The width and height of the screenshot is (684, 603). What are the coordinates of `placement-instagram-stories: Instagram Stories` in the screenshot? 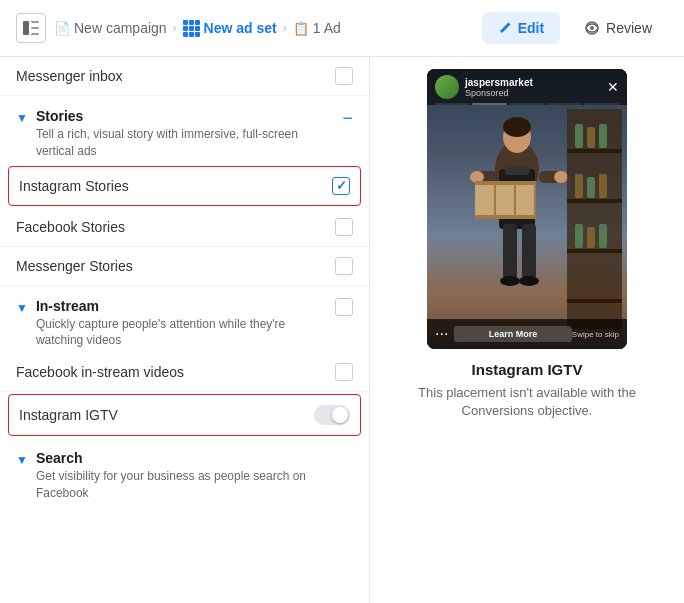 It's located at (184, 186).